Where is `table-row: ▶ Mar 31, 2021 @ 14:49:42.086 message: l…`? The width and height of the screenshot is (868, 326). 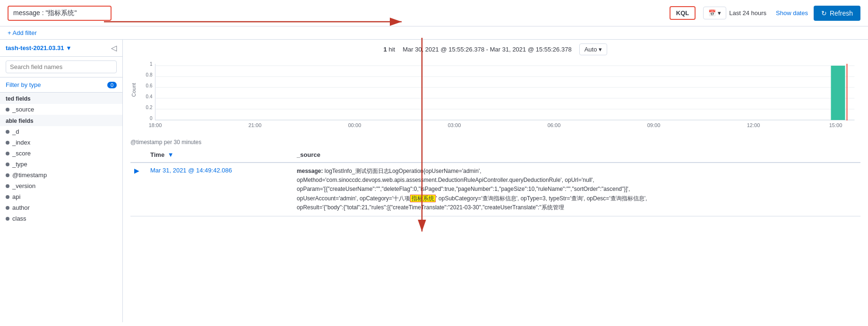 table-row: ▶ Mar 31, 2021 @ 14:49:42.086 message: l… is located at coordinates (495, 189).